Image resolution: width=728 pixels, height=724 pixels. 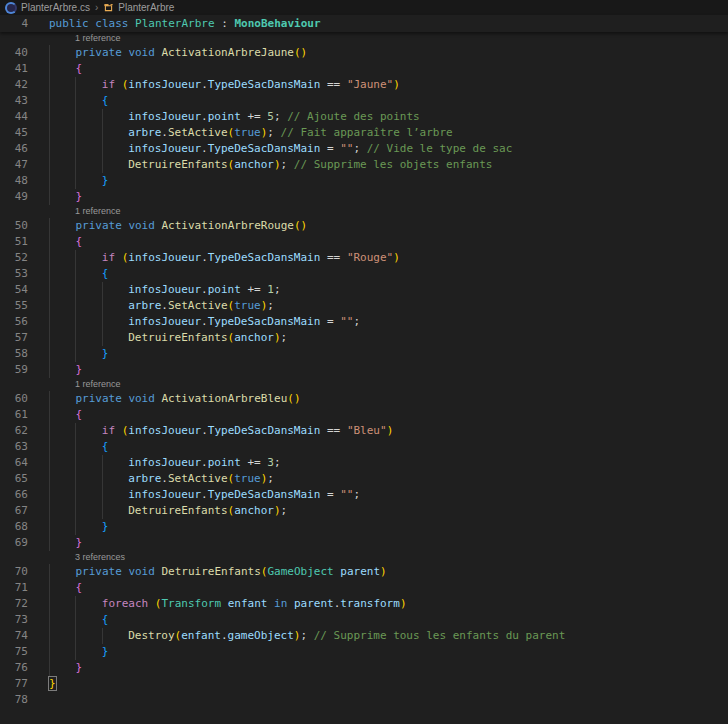 What do you see at coordinates (364, 447) in the screenshot?
I see `code-line-63: 63{` at bounding box center [364, 447].